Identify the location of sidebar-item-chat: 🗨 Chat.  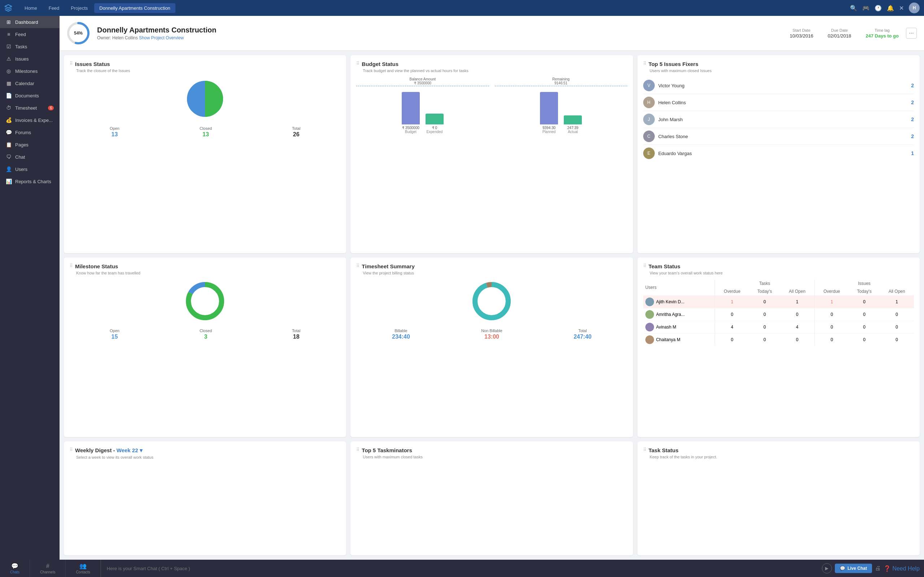
(30, 157).